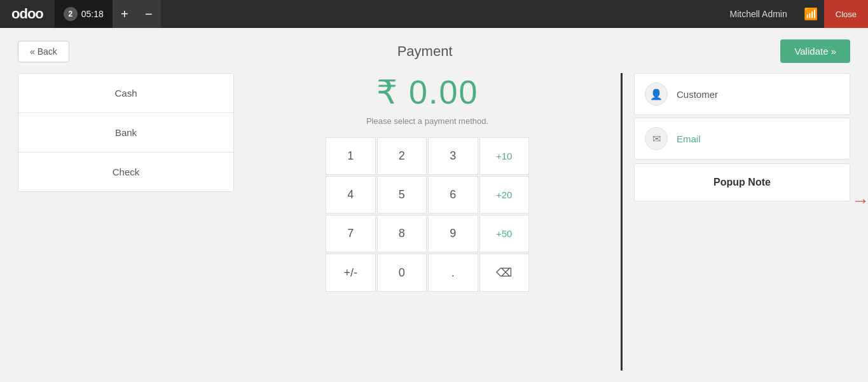 The height and width of the screenshot is (382, 868). I want to click on add-session-button: +, so click(125, 14).